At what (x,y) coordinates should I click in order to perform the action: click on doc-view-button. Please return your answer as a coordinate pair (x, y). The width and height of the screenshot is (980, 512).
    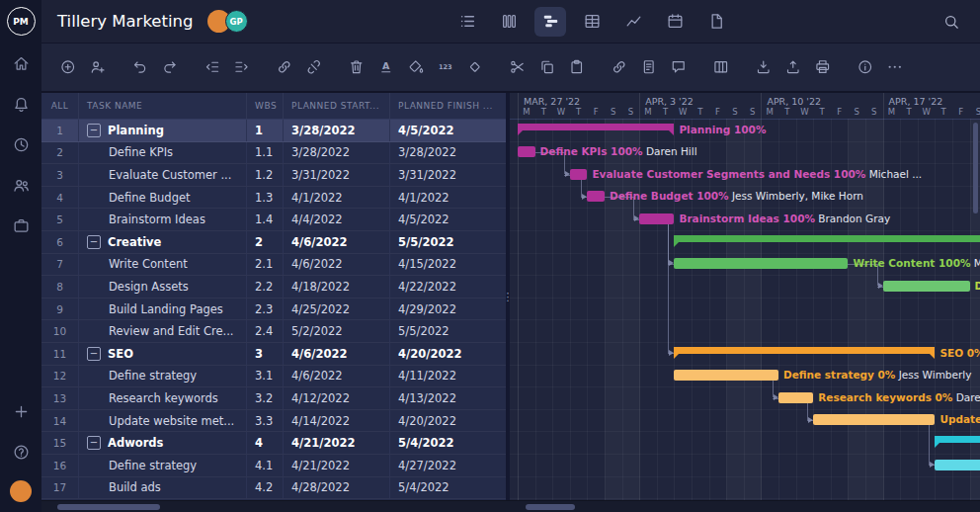
    Looking at the image, I should click on (716, 22).